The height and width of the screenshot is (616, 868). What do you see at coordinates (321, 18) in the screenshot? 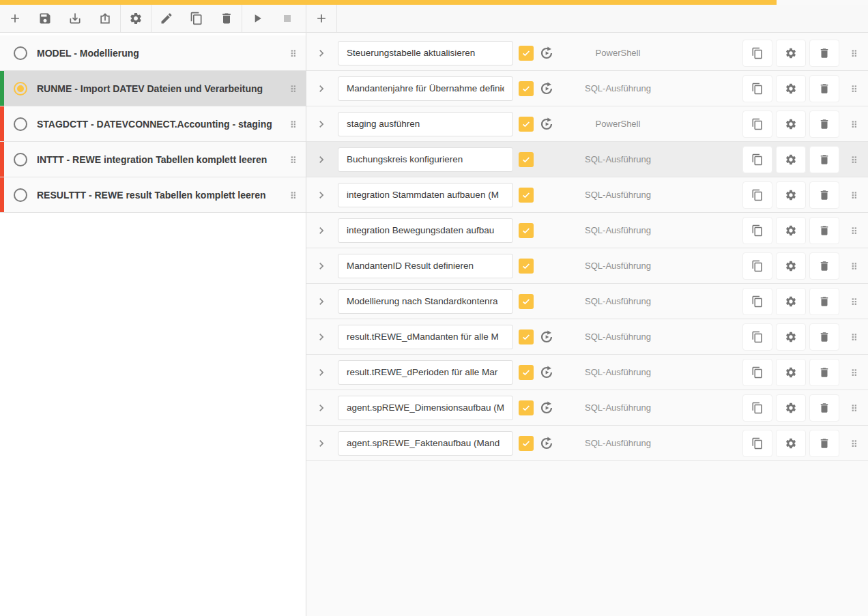
I see `add-task-button` at bounding box center [321, 18].